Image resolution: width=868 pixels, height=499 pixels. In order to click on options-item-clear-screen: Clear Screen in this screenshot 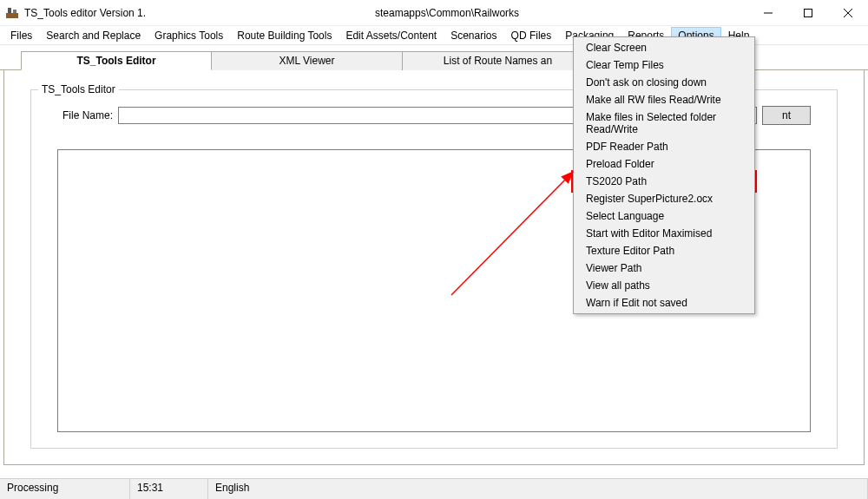, I will do `click(664, 48)`.